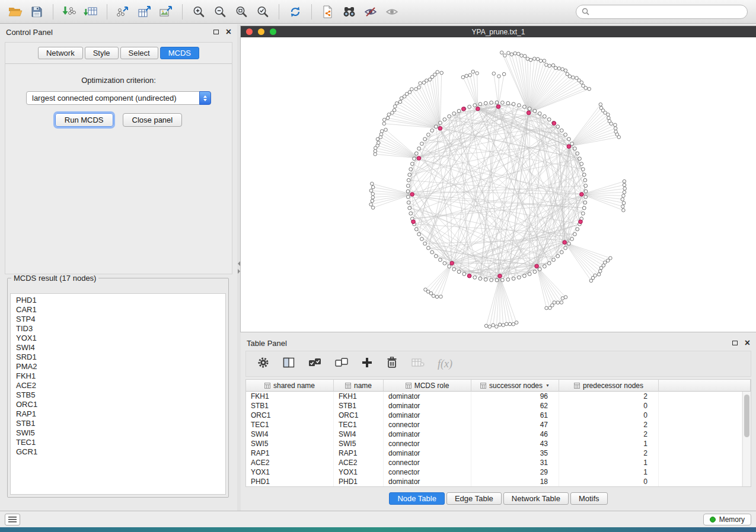  Describe the element at coordinates (91, 12) in the screenshot. I see `import-table-icon` at that location.